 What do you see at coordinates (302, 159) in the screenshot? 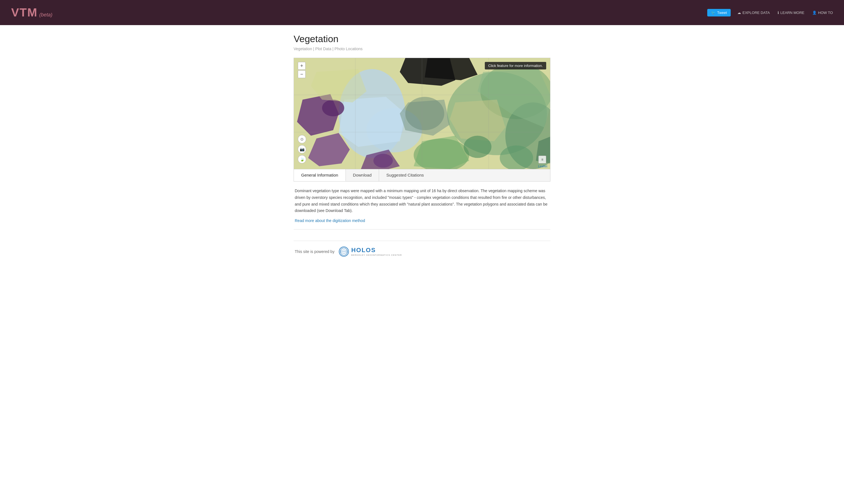
I see `leaf-button: 🍃` at bounding box center [302, 159].